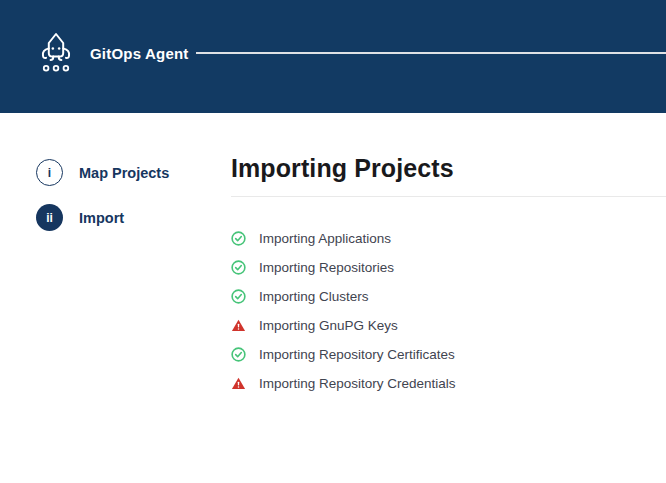  What do you see at coordinates (448, 296) in the screenshot?
I see `import-status-item: Importing Clusters` at bounding box center [448, 296].